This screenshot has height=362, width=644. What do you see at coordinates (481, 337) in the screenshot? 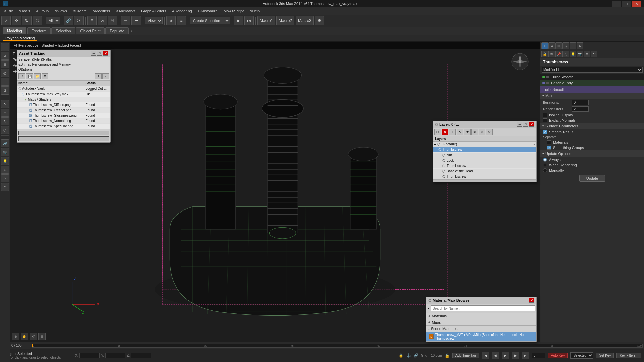
I see `mat-item-thumbscrew: M Thumbscrew_MAT ( VRayMtl ) [Base of th…` at bounding box center [481, 337].